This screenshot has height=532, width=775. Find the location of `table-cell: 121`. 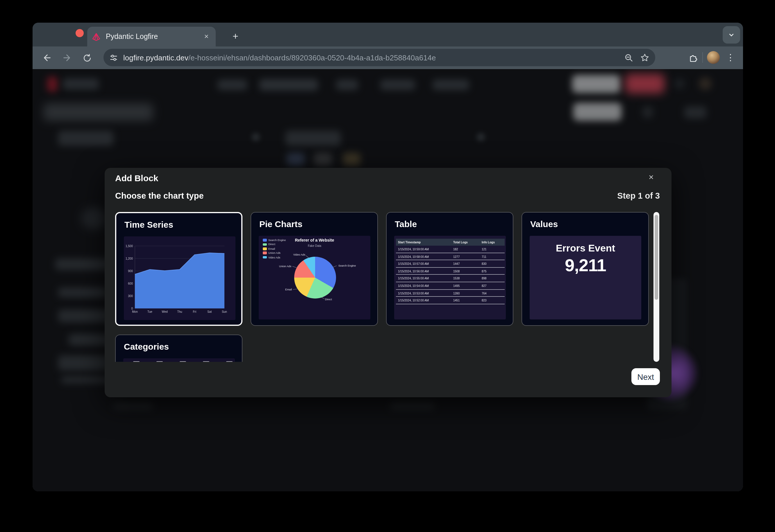

table-cell: 121 is located at coordinates (492, 249).